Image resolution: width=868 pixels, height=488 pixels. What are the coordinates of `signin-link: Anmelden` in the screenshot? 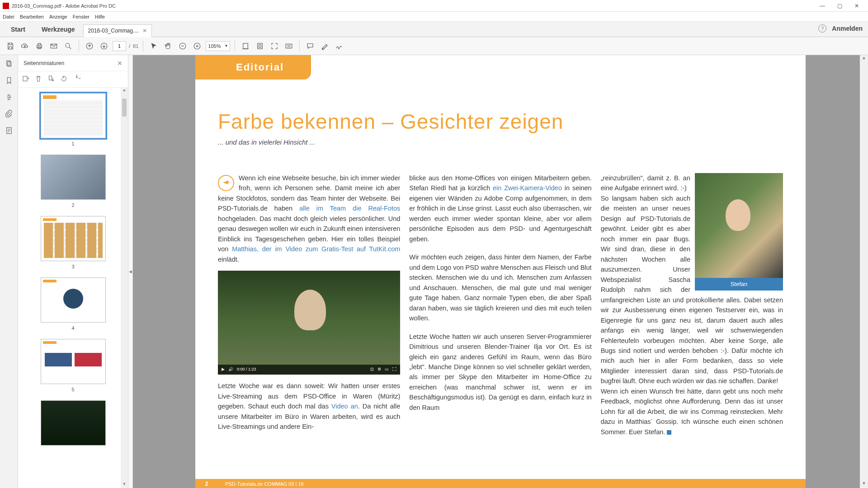 It's located at (847, 28).